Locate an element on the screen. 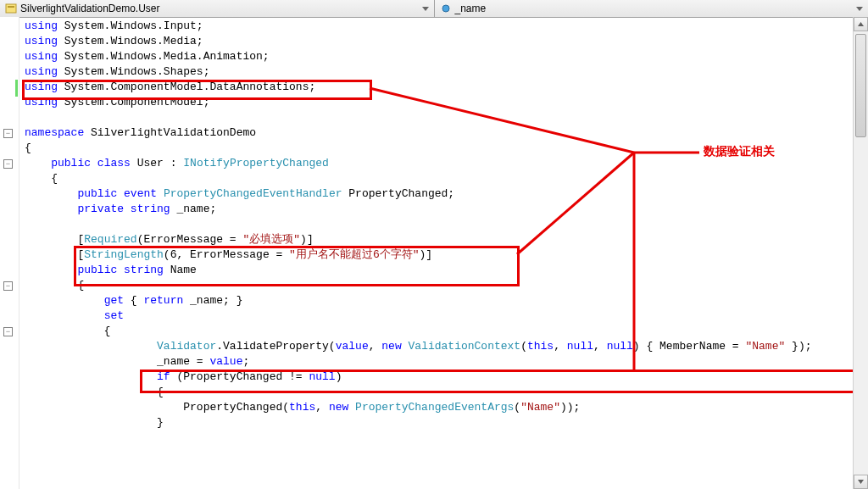 This screenshot has height=489, width=868. vertical-scrollbar is located at coordinates (860, 253).